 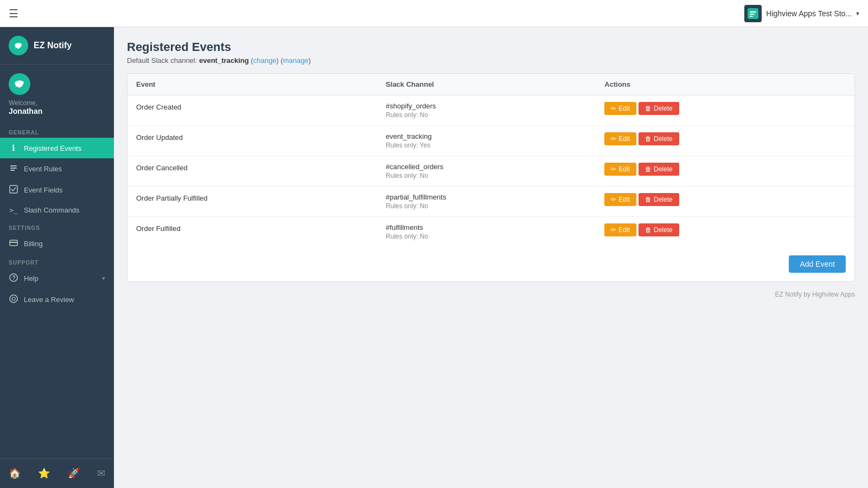 I want to click on event-cell: Order Partially Fulfilled, so click(x=252, y=202).